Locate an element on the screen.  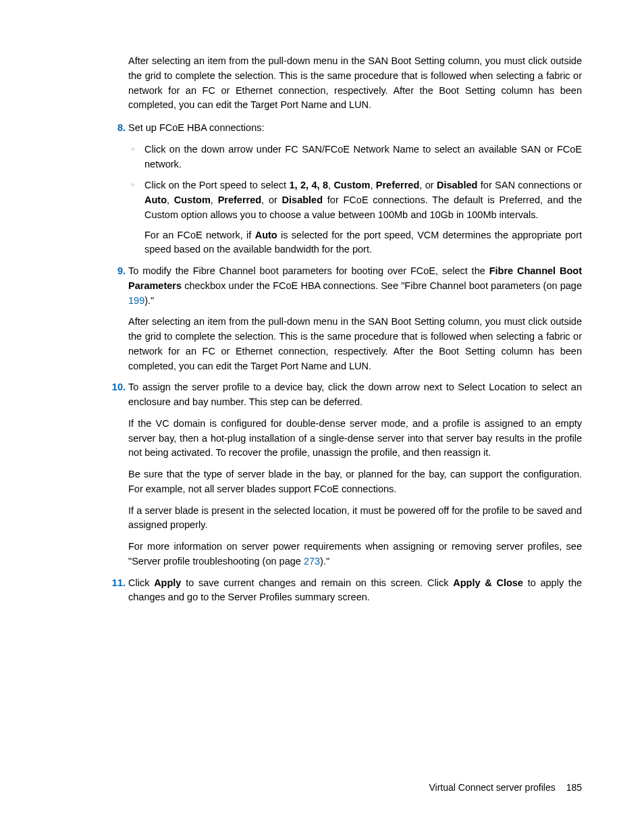
step-9-p1: To modify the Fibre Channel boot paramet… is located at coordinates (355, 286).